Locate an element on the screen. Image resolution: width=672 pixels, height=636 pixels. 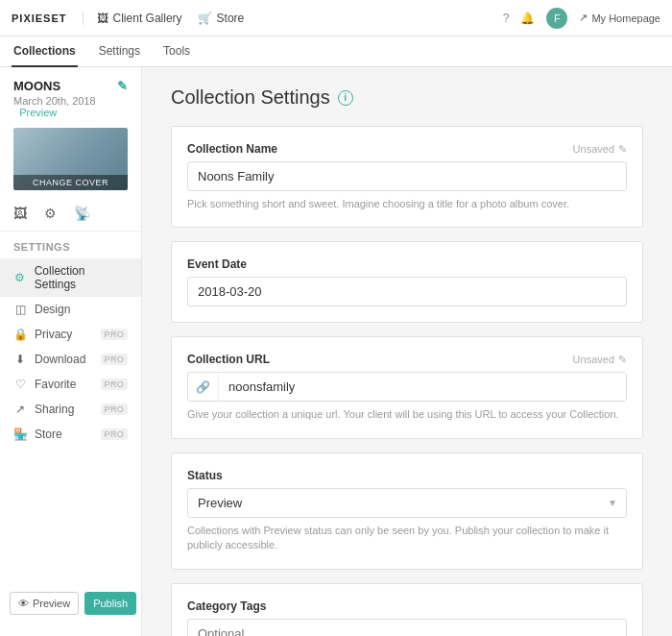
store-sidebar-icon: 🏪 is located at coordinates (20, 434).